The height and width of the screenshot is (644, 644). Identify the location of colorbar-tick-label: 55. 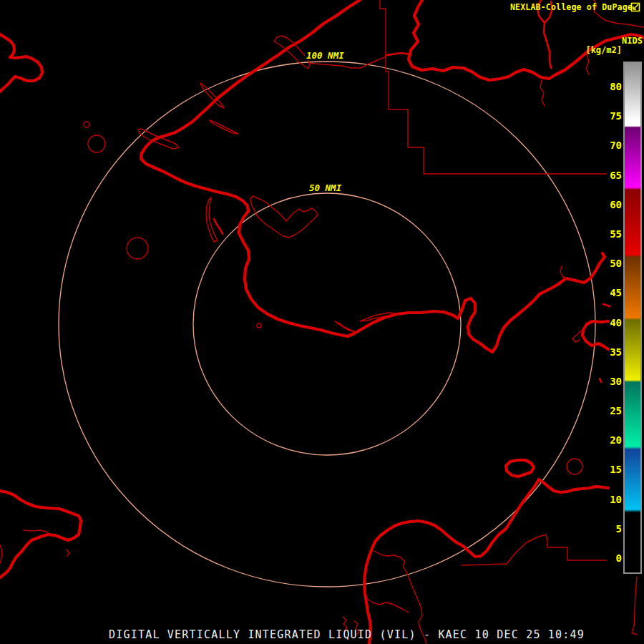
(615, 234).